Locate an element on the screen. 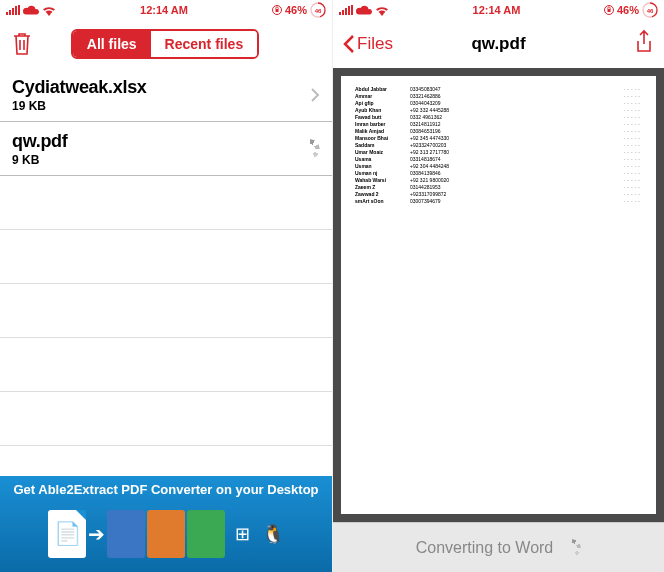 This screenshot has width=664, height=572. ppt-icon is located at coordinates (166, 534).